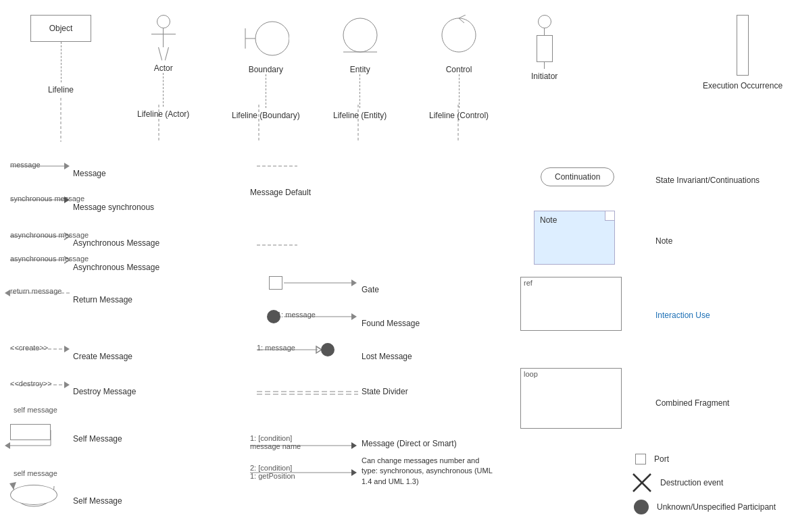 The height and width of the screenshot is (532, 794). I want to click on lost-message-circle, so click(328, 350).